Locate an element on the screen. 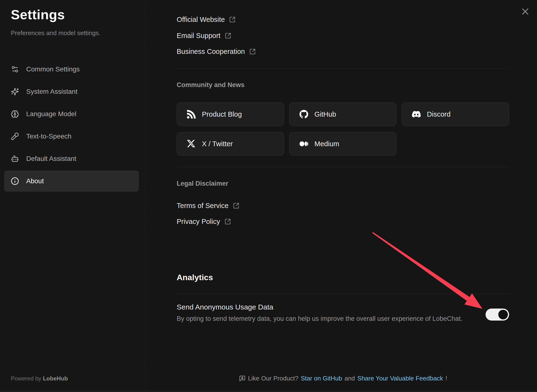 Image resolution: width=537 pixels, height=392 pixels. page-subtitle: Preferences and model settings. is located at coordinates (56, 33).